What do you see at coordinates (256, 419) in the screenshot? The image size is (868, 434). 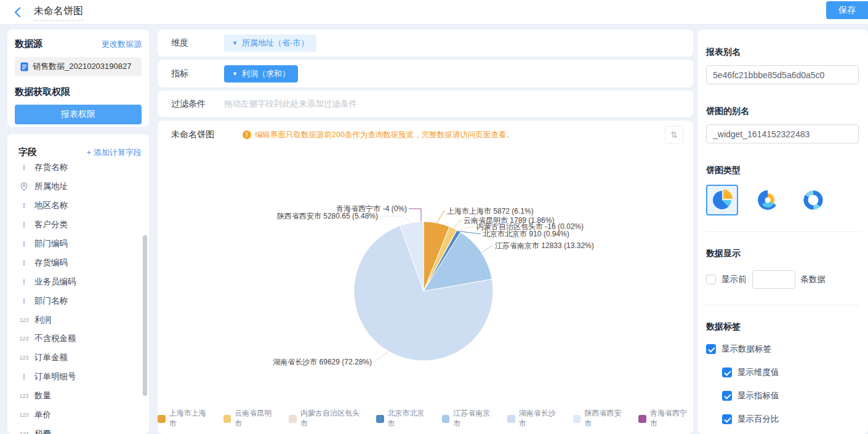 I see `legend-label: 云南省昆明市` at bounding box center [256, 419].